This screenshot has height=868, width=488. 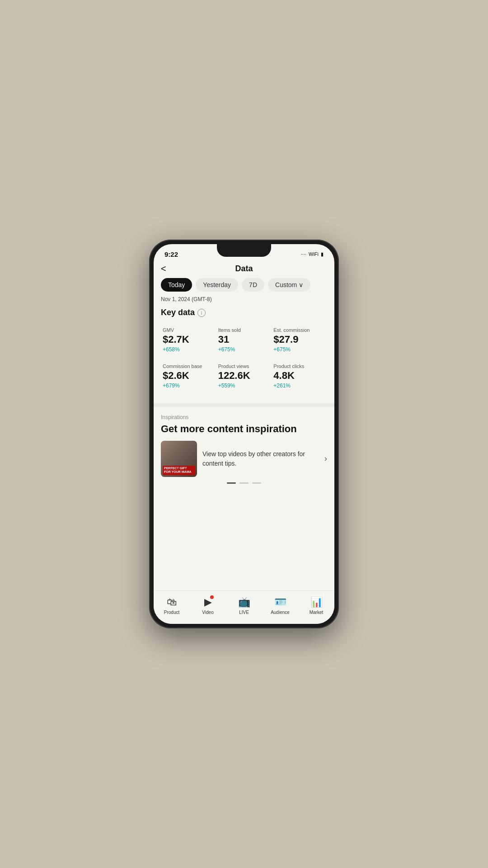 What do you see at coordinates (316, 602) in the screenshot?
I see `market-icon: 📊` at bounding box center [316, 602].